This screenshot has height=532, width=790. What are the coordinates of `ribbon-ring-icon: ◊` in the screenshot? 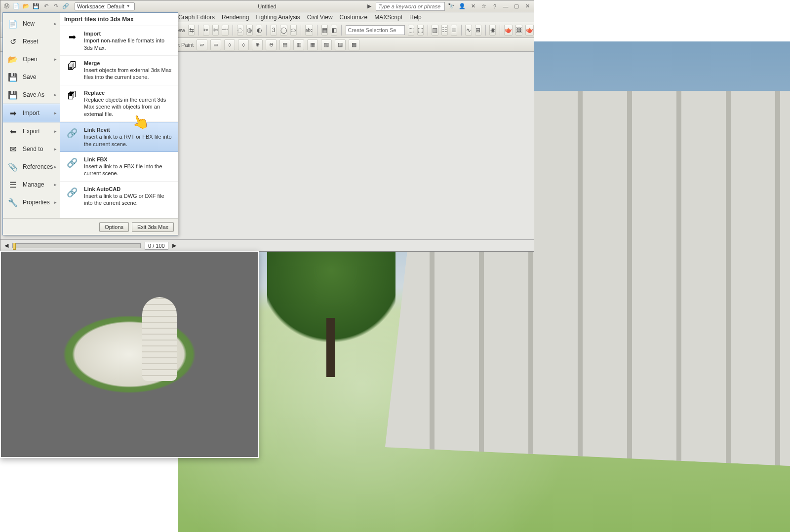 It's located at (243, 45).